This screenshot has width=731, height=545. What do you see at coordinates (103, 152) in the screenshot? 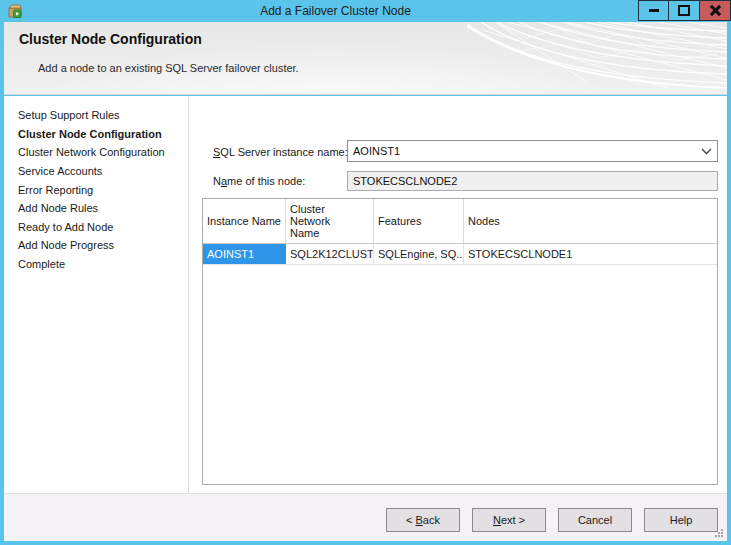
I see `sidebar-item-cluster-network-configuration: Cluster Network Configuration` at bounding box center [103, 152].